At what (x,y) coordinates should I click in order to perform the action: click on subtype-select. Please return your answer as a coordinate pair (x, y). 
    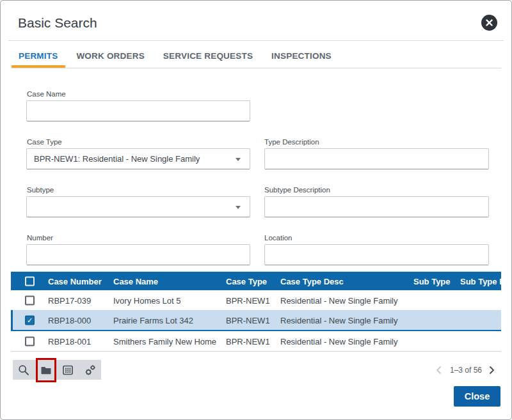
    Looking at the image, I should click on (138, 207).